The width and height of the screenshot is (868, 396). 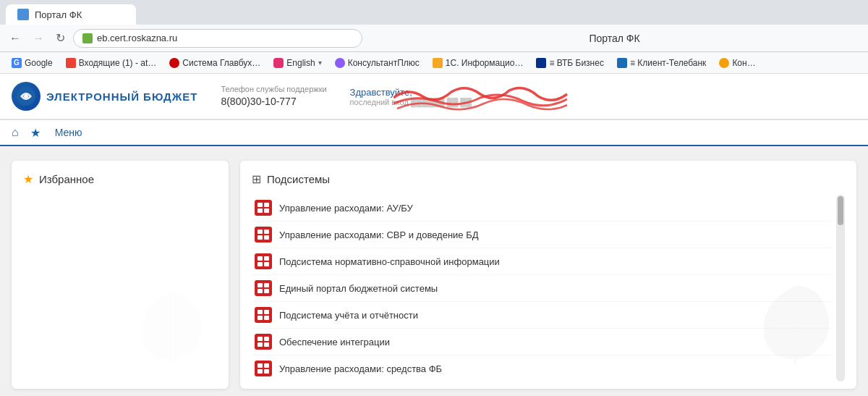 I want to click on kon-icon, so click(x=724, y=63).